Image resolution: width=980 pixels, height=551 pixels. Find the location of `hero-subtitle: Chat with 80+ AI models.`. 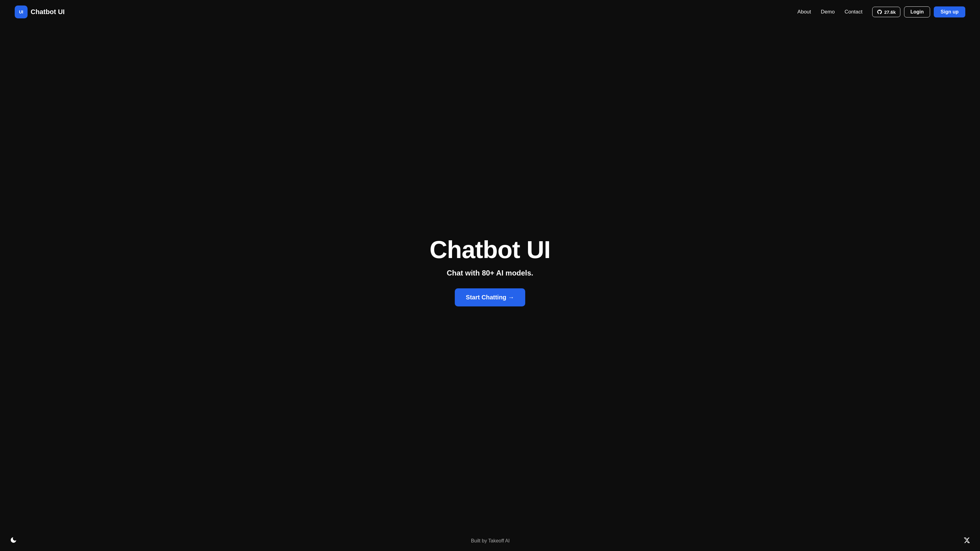

hero-subtitle: Chat with 80+ AI models. is located at coordinates (490, 273).